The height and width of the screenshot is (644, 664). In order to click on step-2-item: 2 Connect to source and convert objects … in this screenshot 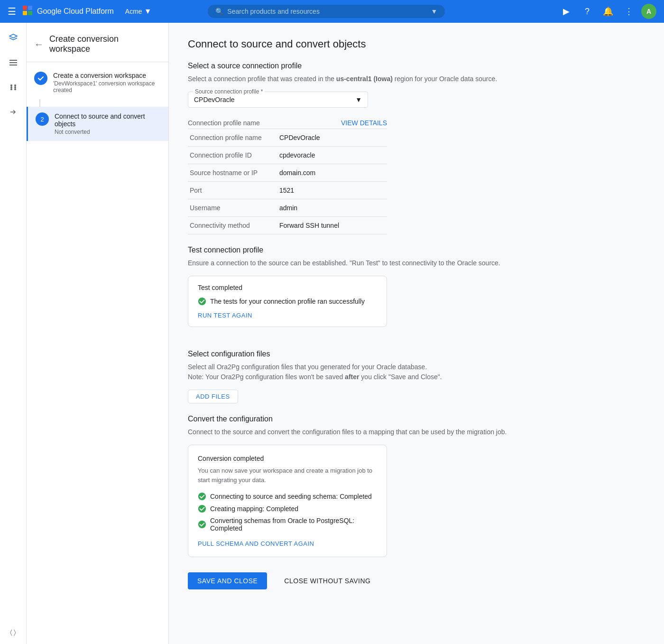, I will do `click(98, 124)`.